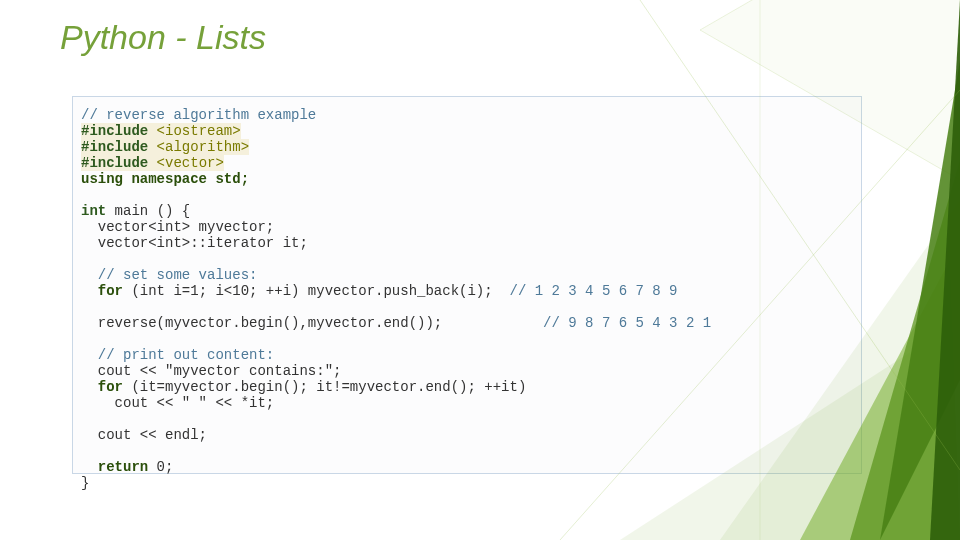  Describe the element at coordinates (211, 371) in the screenshot. I see `code-line: cout << "myvector contains:";` at that location.